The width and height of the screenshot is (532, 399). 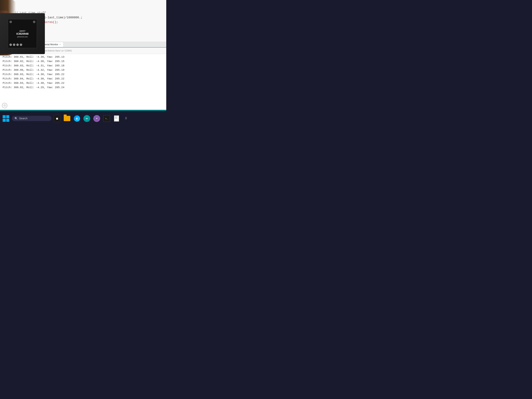 I want to click on taskbar-terminal-icon: ■, so click(x=57, y=118).